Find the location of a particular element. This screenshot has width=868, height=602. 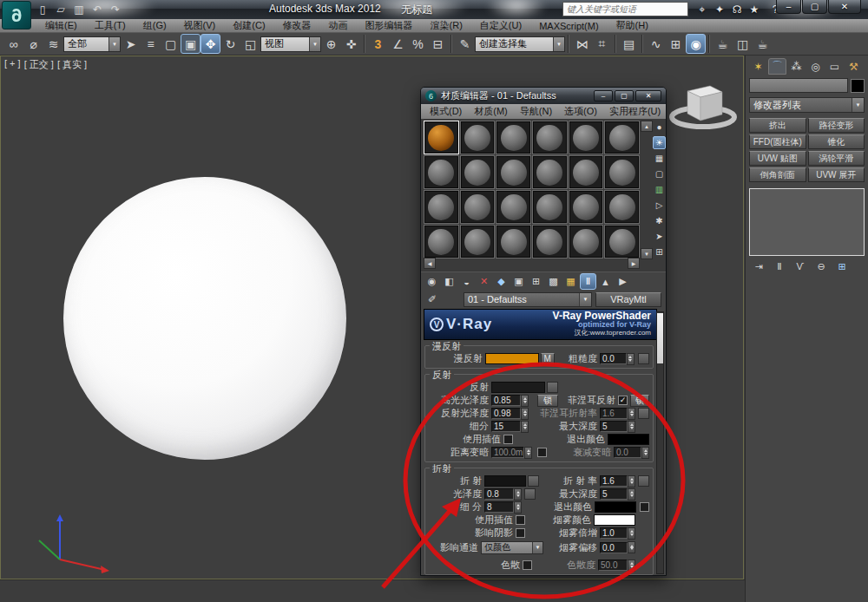

go-to-parent-icon: ▲ is located at coordinates (606, 281).